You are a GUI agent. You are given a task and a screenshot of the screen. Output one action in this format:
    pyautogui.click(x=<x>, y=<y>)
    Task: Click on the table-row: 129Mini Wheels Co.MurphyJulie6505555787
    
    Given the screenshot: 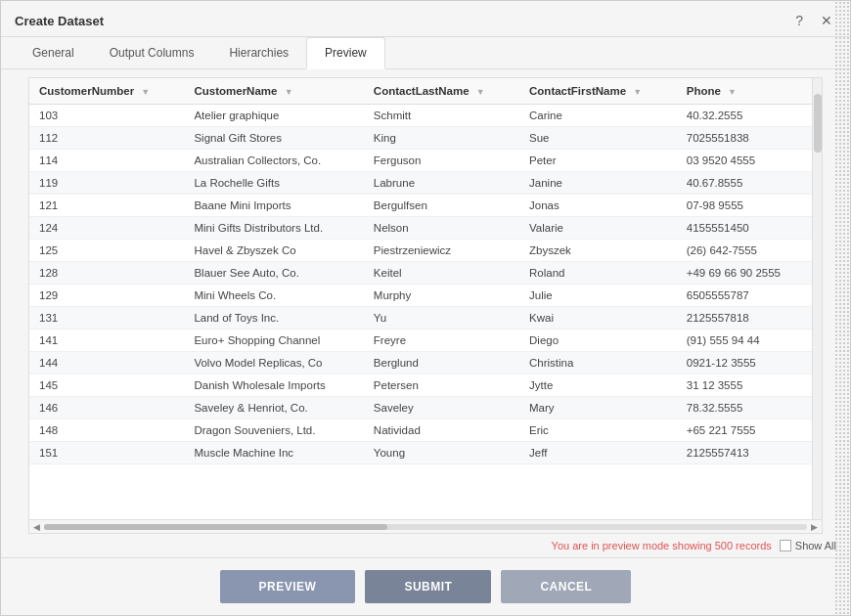 What is the action you would take?
    pyautogui.click(x=421, y=295)
    